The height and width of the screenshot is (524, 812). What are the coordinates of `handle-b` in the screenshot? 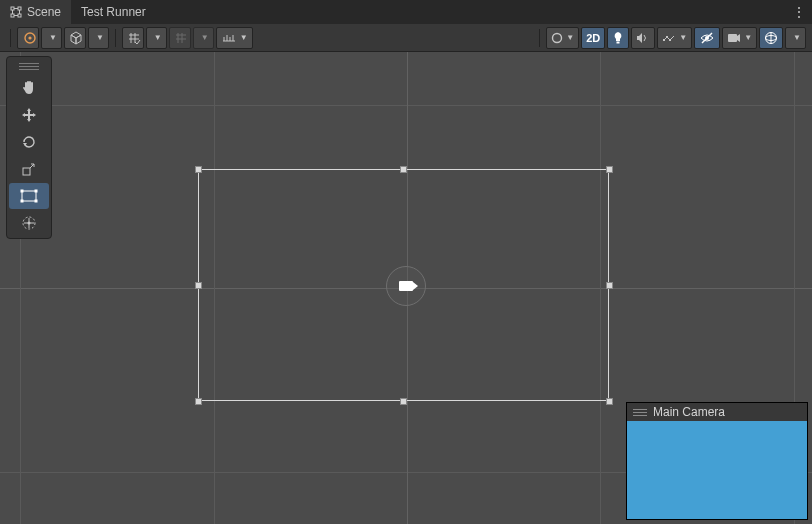 It's located at (404, 402).